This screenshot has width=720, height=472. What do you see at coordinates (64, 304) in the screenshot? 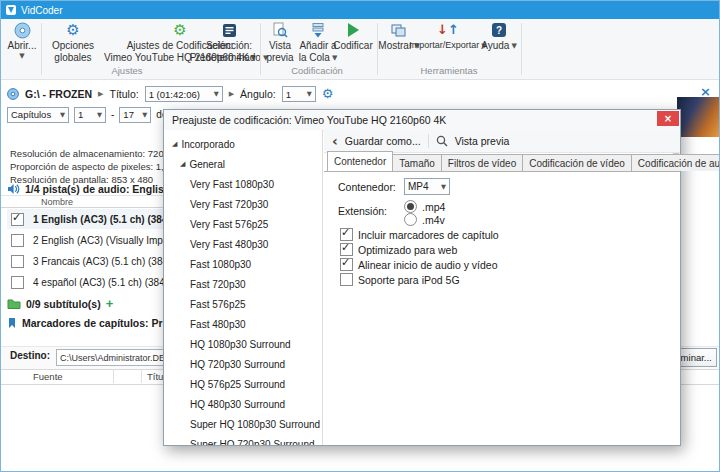
I see `subtitle-header-text: 0/9 subtítulo(s)` at bounding box center [64, 304].